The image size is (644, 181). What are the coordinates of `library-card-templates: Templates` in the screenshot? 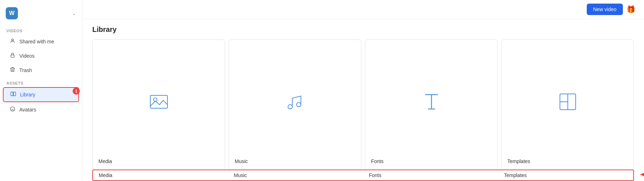 It's located at (567, 105).